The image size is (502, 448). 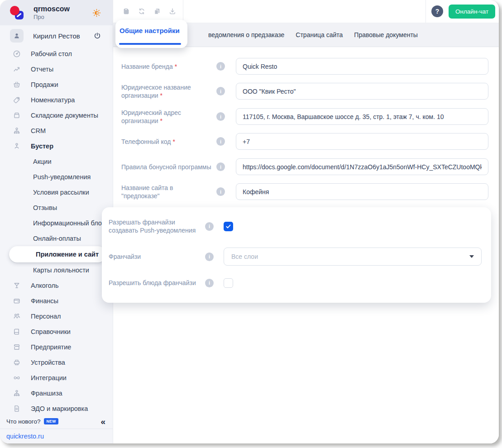 I want to click on sidebar-item-label: Предприятие, so click(x=51, y=347).